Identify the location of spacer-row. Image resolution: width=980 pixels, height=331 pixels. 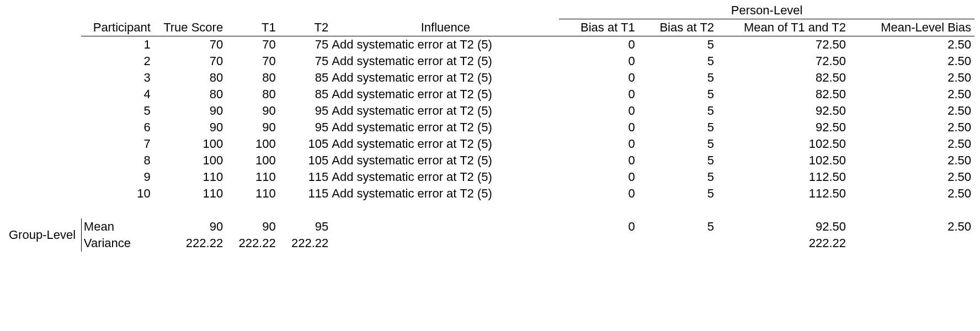
(490, 210).